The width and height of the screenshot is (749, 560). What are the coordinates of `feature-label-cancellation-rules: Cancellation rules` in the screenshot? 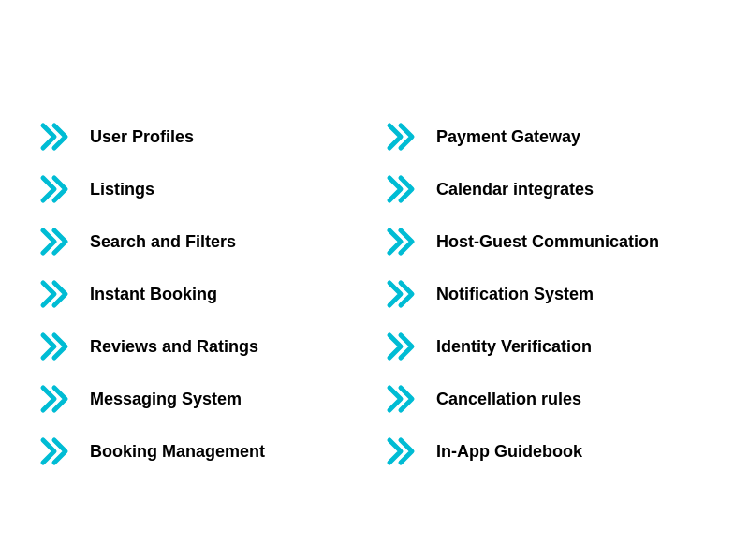 It's located at (509, 399).